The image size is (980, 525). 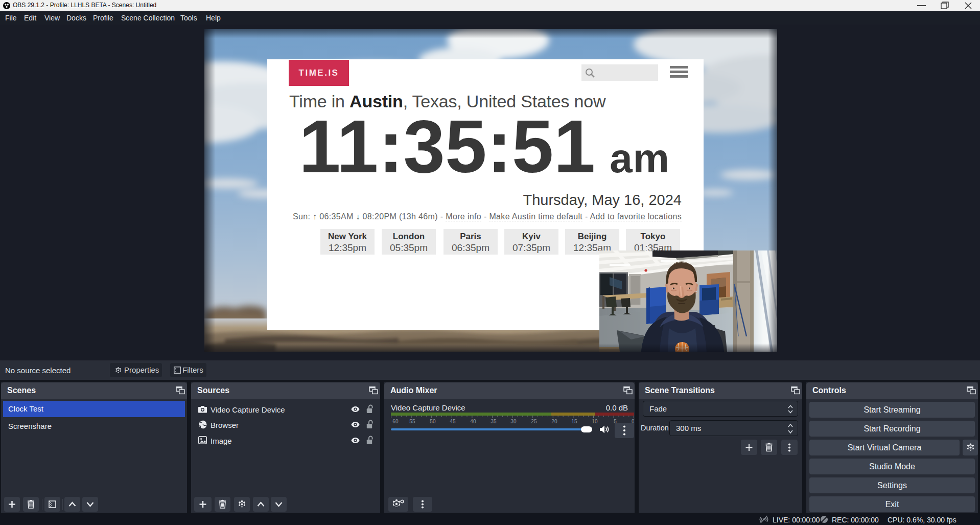 I want to click on svg-text: -20, so click(x=554, y=421).